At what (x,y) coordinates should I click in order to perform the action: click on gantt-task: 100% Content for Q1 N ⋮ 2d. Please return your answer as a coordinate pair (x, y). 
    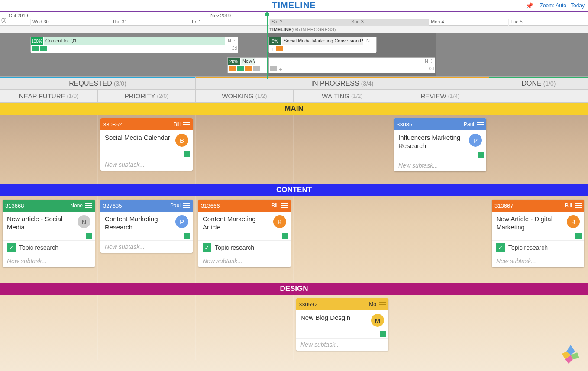
    Looking at the image, I should click on (134, 45).